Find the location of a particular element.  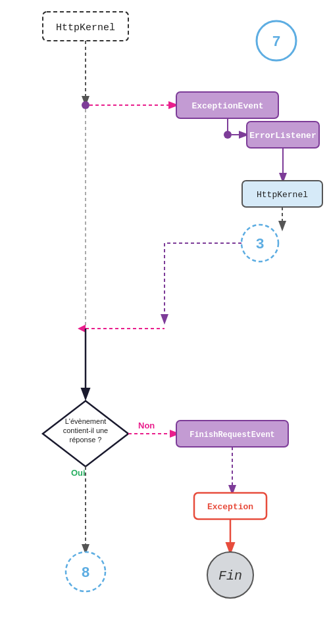

error-listener-label: ErrorListener is located at coordinates (283, 135).